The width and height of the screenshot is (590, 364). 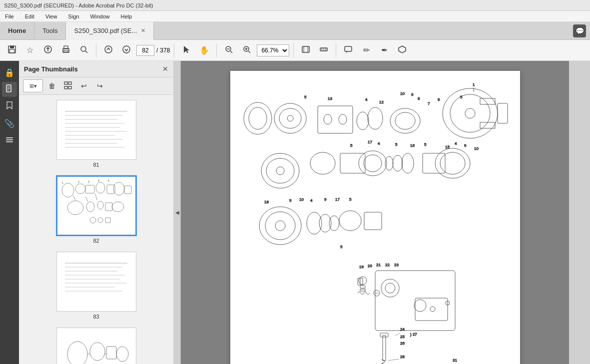 I want to click on upload-icon, so click(x=48, y=50).